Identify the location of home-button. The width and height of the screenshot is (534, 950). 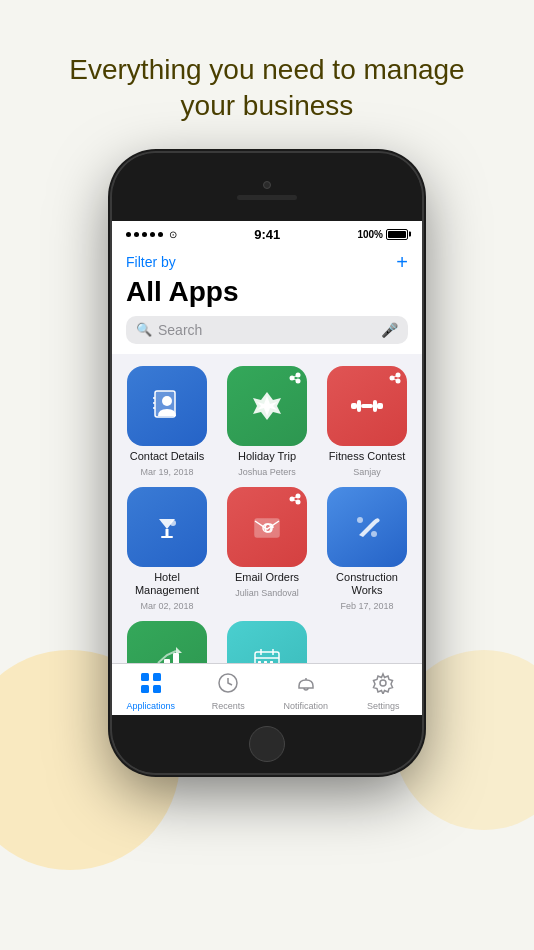
(267, 744).